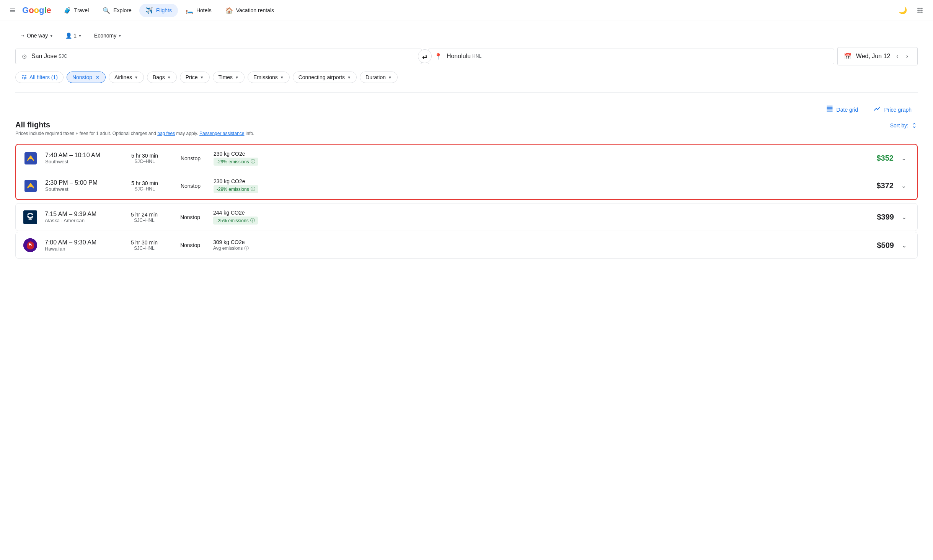 The height and width of the screenshot is (560, 933). What do you see at coordinates (244, 249) in the screenshot?
I see `emissions-avg-hawaiian: Avg emissions ⓘ` at bounding box center [244, 249].